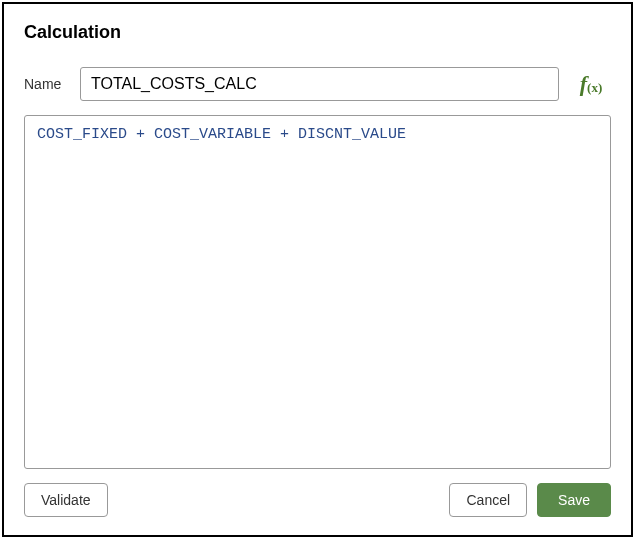 The width and height of the screenshot is (635, 539). Describe the element at coordinates (320, 84) in the screenshot. I see `name-input` at that location.